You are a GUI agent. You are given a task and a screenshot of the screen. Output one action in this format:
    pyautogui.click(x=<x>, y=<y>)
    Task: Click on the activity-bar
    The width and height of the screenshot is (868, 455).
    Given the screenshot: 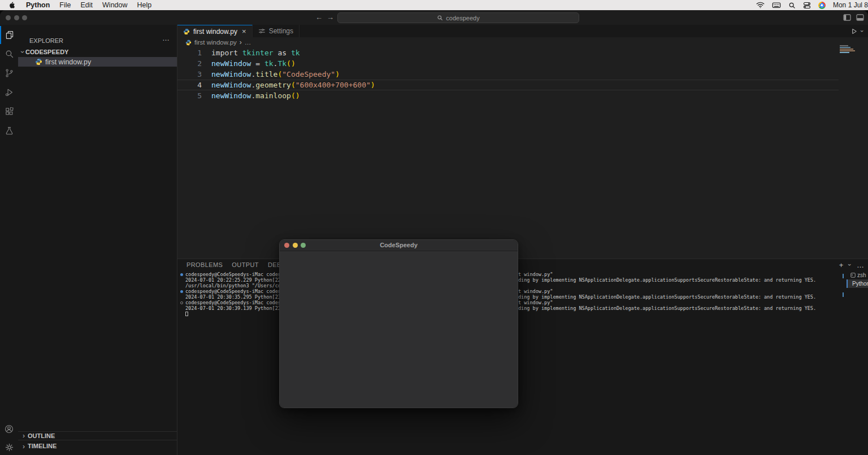 What is the action you would take?
    pyautogui.click(x=9, y=240)
    